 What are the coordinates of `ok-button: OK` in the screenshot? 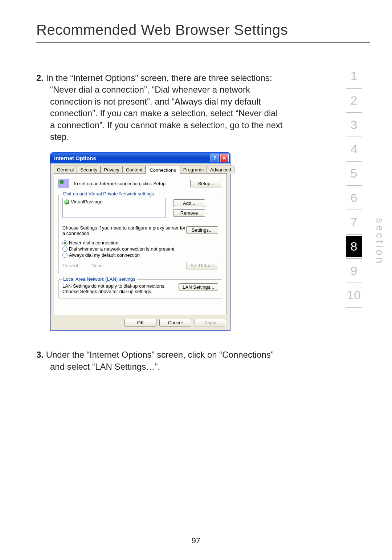 It's located at (140, 322).